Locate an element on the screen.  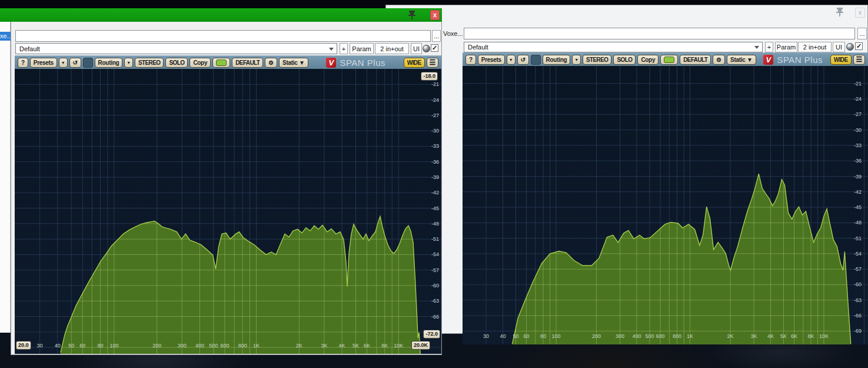
svg-text: 40 is located at coordinates (58, 346).